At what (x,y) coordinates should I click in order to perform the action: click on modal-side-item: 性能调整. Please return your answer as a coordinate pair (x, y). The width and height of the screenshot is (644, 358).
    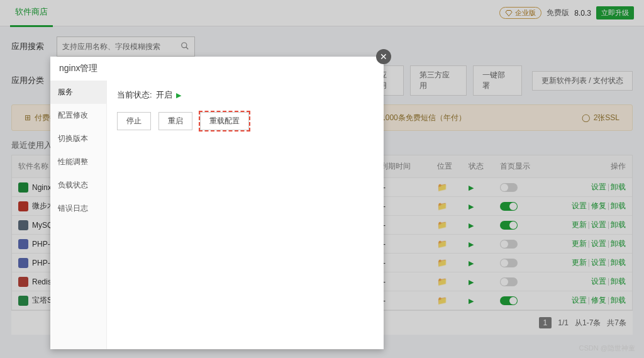
    Looking at the image, I should click on (78, 162).